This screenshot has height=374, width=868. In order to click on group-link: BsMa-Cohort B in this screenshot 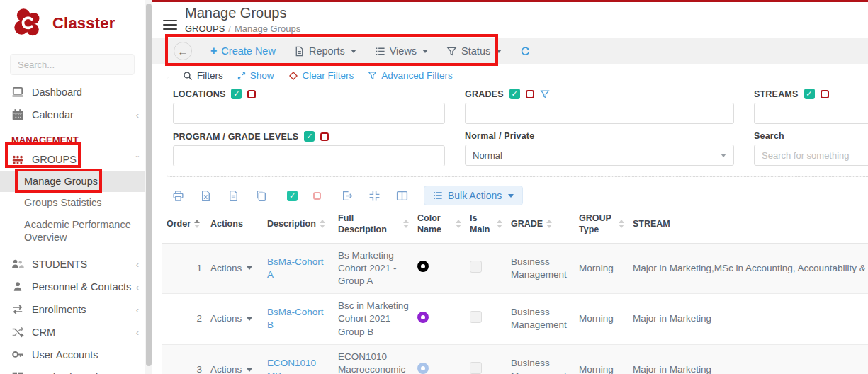, I will do `click(295, 319)`.